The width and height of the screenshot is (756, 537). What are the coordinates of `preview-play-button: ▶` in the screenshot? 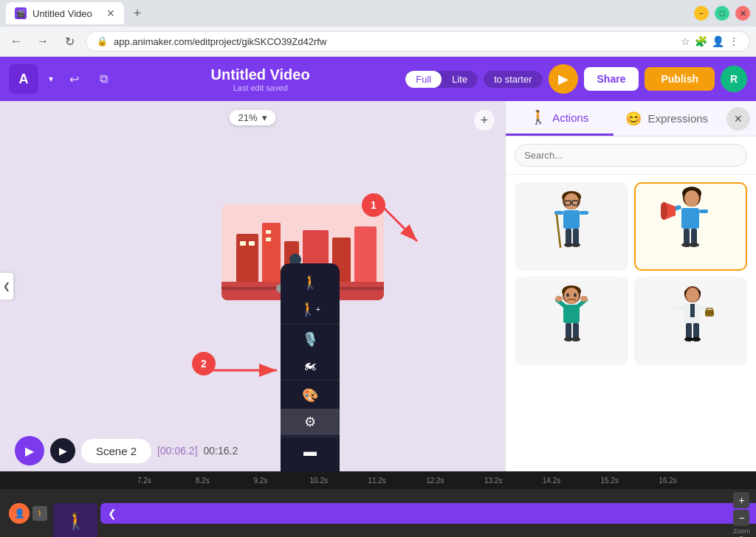 It's located at (563, 79).